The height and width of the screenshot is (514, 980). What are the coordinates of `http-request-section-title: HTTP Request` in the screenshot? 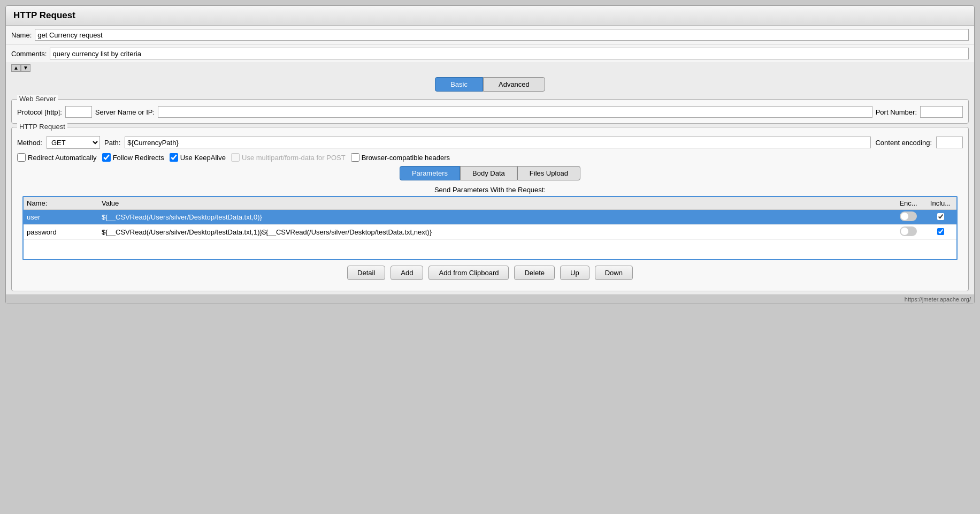 It's located at (42, 126).